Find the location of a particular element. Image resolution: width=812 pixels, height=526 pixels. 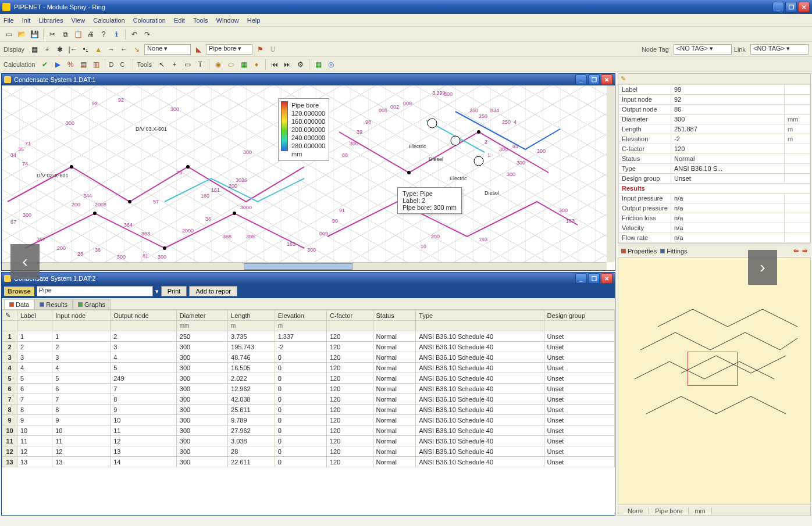

table-row: 1010101130027.9620120NormalANSI B36.10 S… is located at coordinates (308, 431).